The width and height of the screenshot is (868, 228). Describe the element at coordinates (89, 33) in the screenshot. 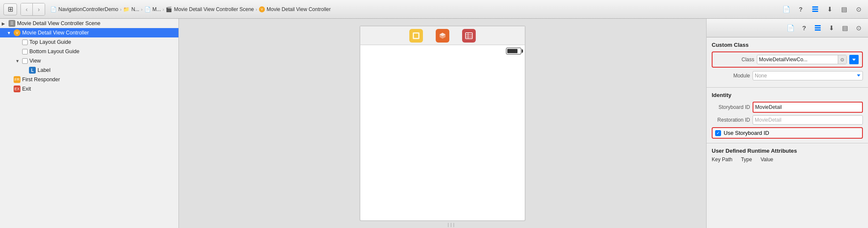

I see `tree-item-vc: ▼ V Movie Detail View Controller` at that location.